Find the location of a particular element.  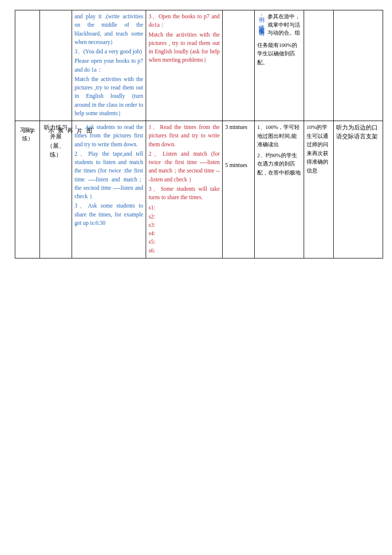

cell-main-col4: 1、Read the times from the pictures first… is located at coordinates (185, 190).